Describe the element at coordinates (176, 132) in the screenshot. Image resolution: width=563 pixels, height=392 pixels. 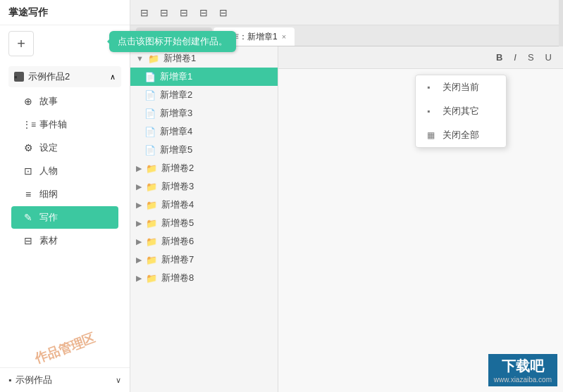
I see `chapter-name: 新增章4` at that location.